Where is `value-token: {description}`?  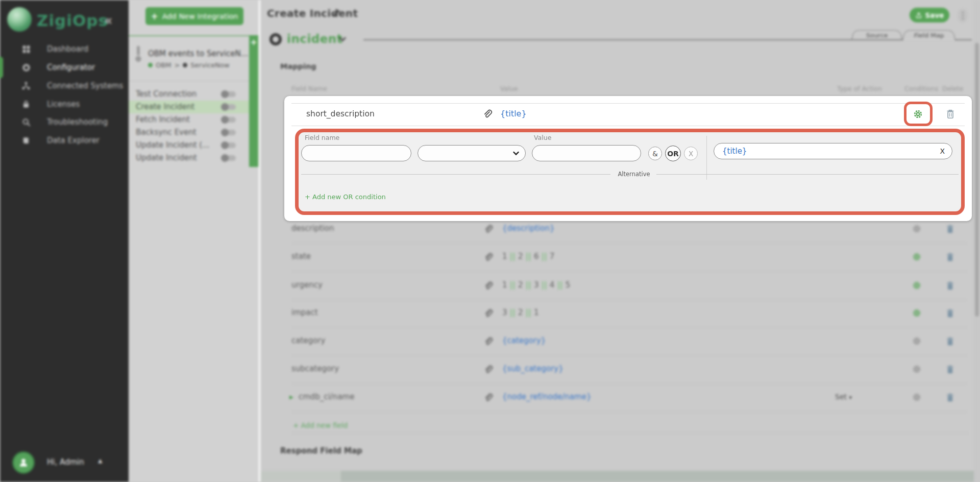
value-token: {description} is located at coordinates (529, 228).